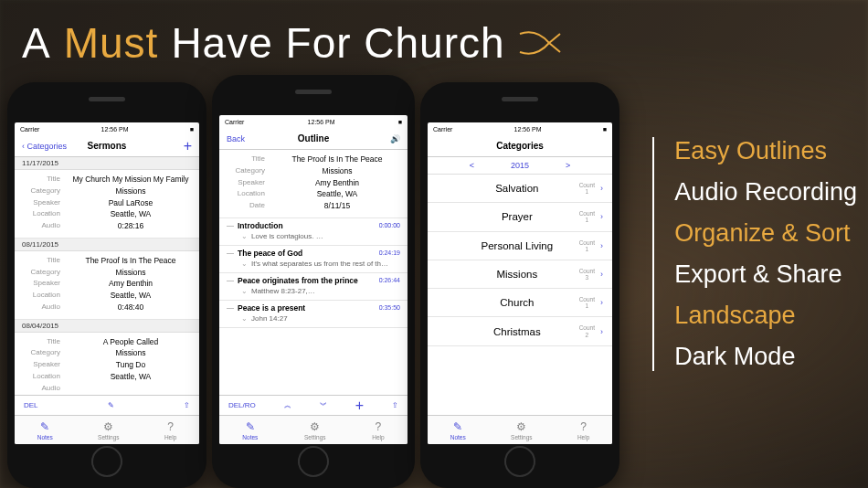 Image resolution: width=868 pixels, height=488 pixels. I want to click on collapse-icon: ︽, so click(288, 406).